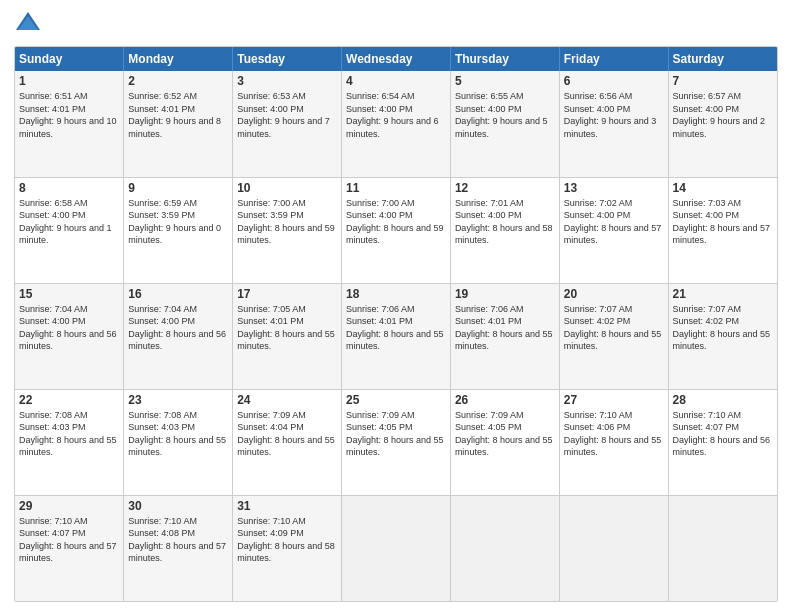  What do you see at coordinates (70, 336) in the screenshot?
I see `day-cell: 15Sunrise: 7:04 AMSunset: 4:00 PMDayligh…` at bounding box center [70, 336].